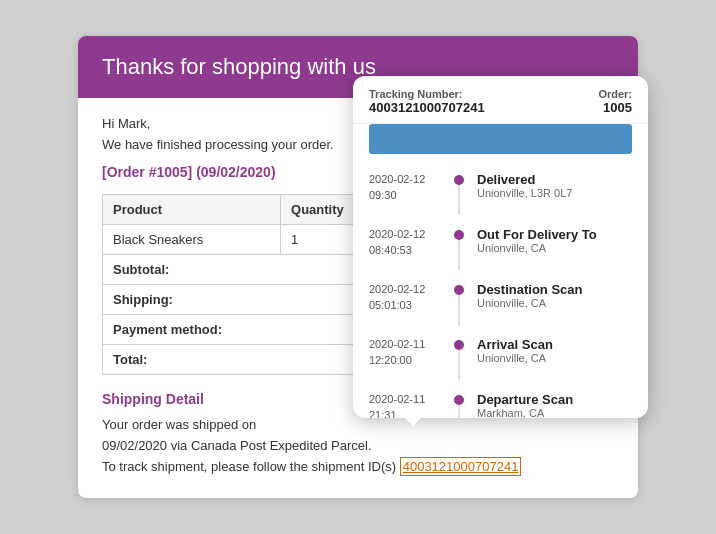 Image resolution: width=716 pixels, height=534 pixels. Describe the element at coordinates (409, 298) in the screenshot. I see `tracking-item-datetime: 2020-02-12 05:01:03` at that location.